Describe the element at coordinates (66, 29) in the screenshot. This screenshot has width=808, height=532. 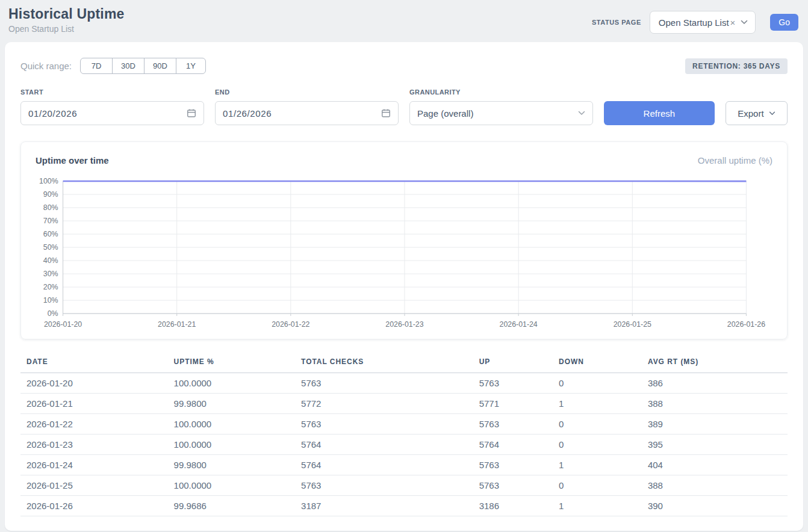
I see `page-subtitle: Open Startup List` at that location.